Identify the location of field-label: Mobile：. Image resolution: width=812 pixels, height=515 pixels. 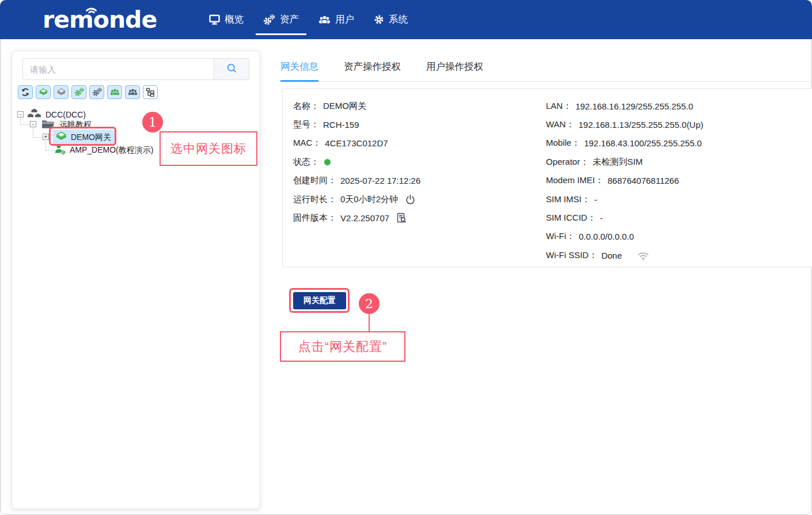
(563, 143).